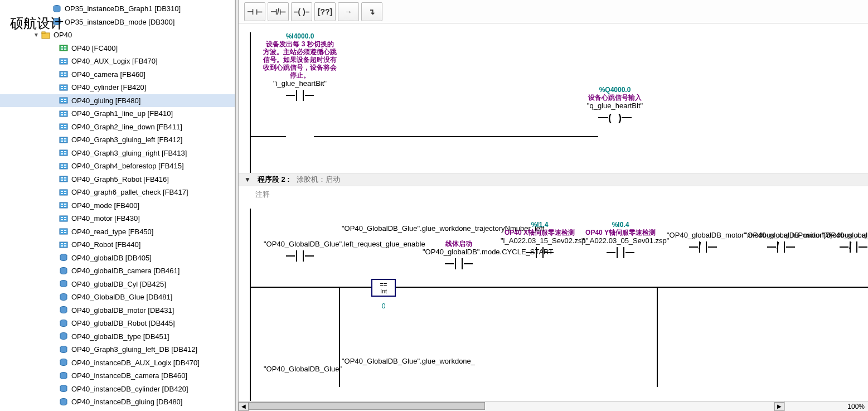  Describe the element at coordinates (255, 12) in the screenshot. I see `tool-no-contact: ⊣ ⊢` at that location.